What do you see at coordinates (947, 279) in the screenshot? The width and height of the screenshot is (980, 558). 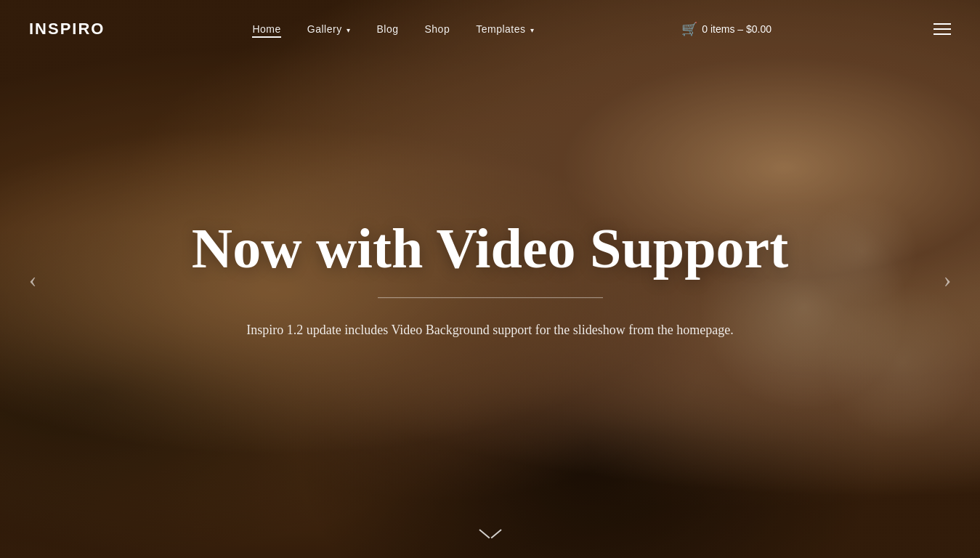 I see `chevron-right-icon: ›` at bounding box center [947, 279].